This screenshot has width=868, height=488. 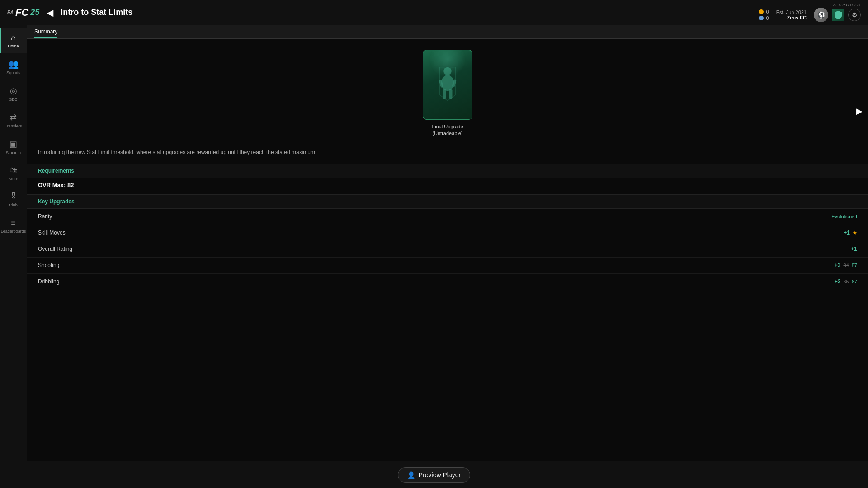 I want to click on sidebar-item-squads: 👥 Squads, so click(x=14, y=67).